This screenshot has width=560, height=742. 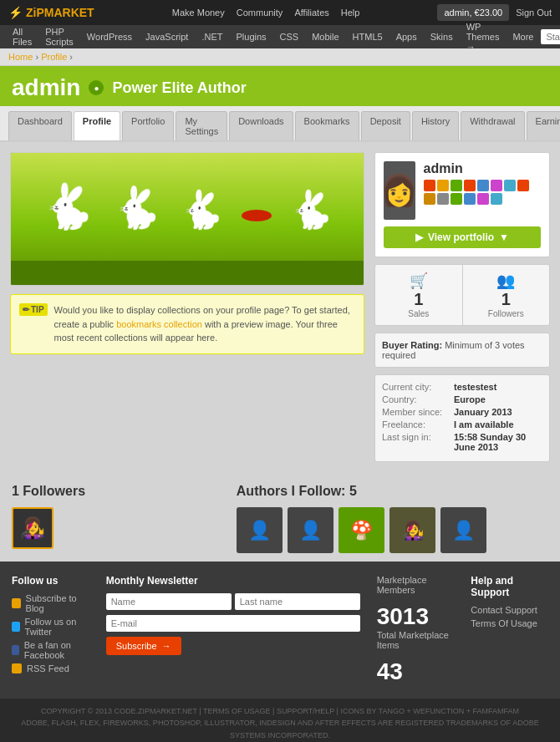 I want to click on tip-box: ✏ TIP Would you like to display collecti…, so click(x=187, y=324).